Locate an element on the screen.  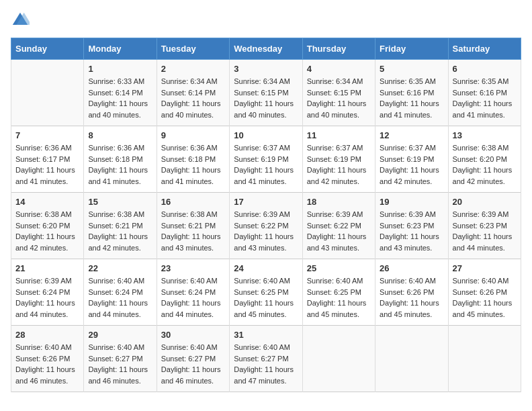
day-info: Sunrise: 6:36 AMSunset: 6:17 PMDaylight:… is located at coordinates (47, 165).